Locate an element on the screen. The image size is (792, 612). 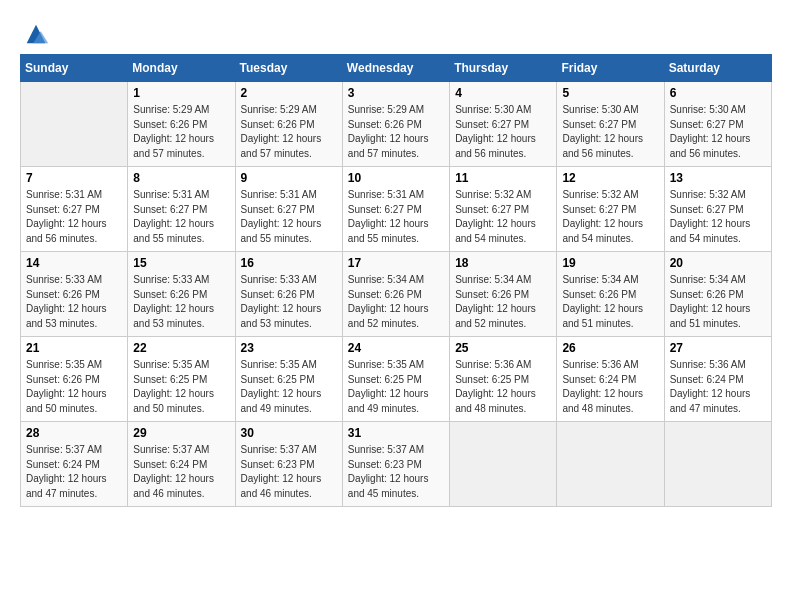
week-row-5: 28Sunrise: 5:37 AM Sunset: 6:24 PM Dayli… is located at coordinates (396, 464).